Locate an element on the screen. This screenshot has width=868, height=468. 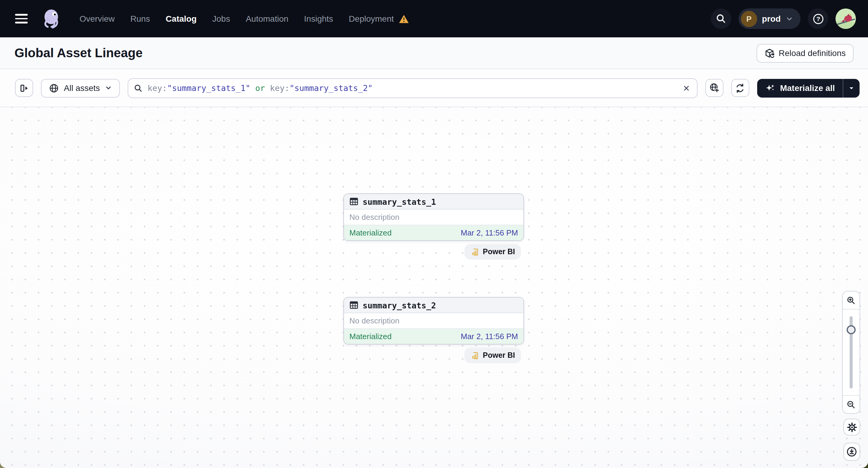
nav-right-cluster: P prod ? is located at coordinates (783, 19).